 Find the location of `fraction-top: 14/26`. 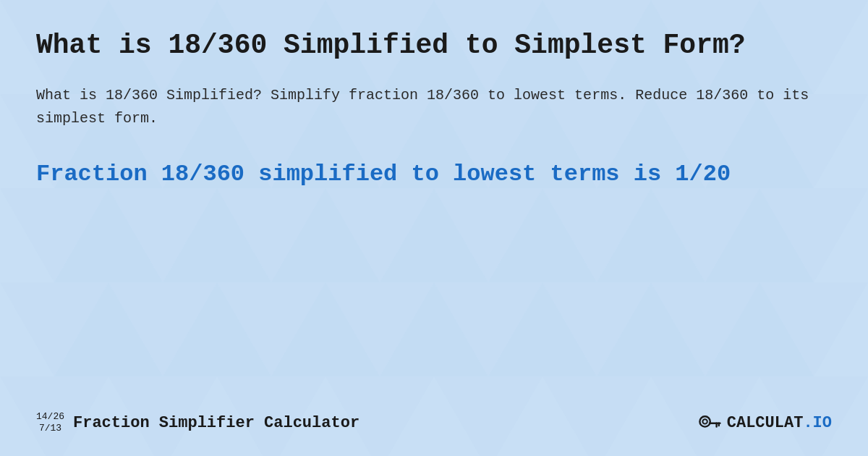

fraction-top: 14/26 is located at coordinates (51, 417).